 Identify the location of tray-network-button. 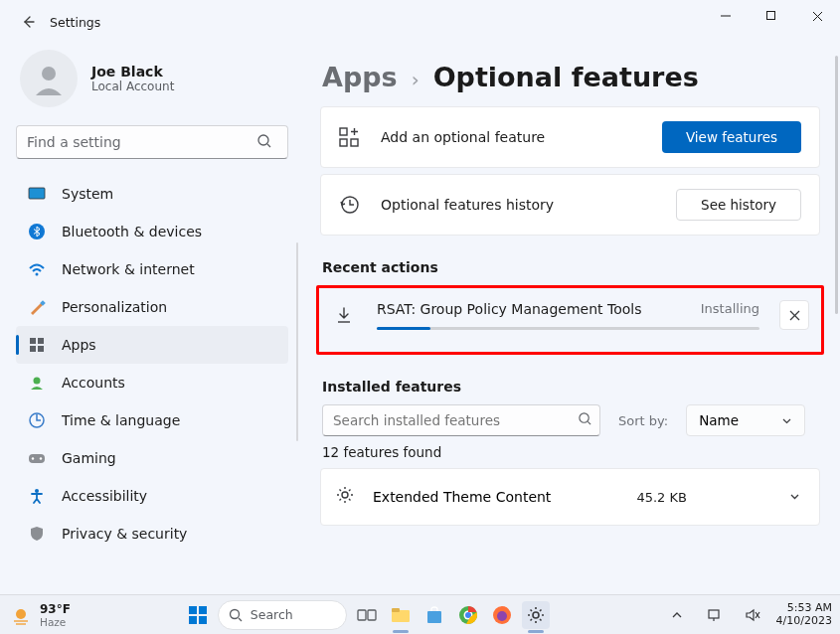
(715, 615).